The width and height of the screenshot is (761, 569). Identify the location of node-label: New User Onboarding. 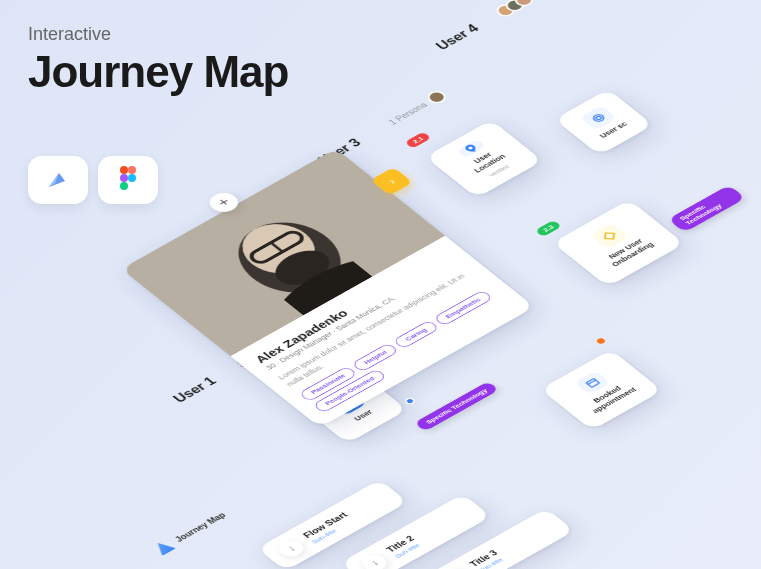
(630, 252).